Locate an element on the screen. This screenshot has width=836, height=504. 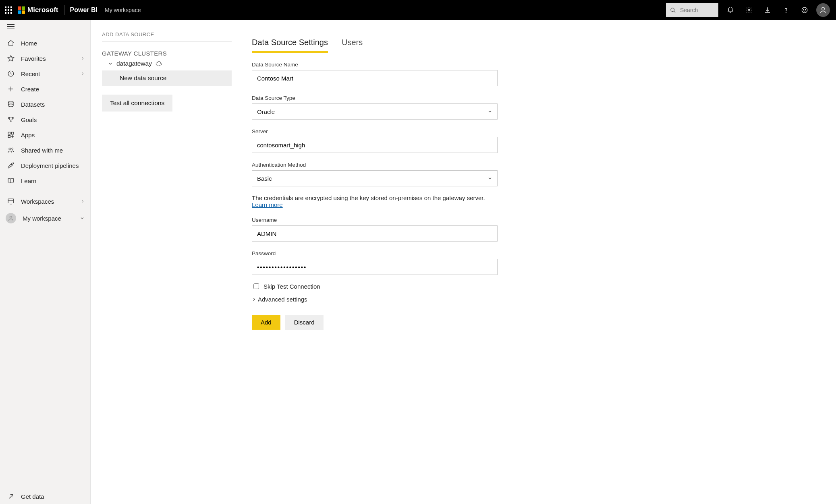
ds-type-select: Oracle is located at coordinates (375, 112).